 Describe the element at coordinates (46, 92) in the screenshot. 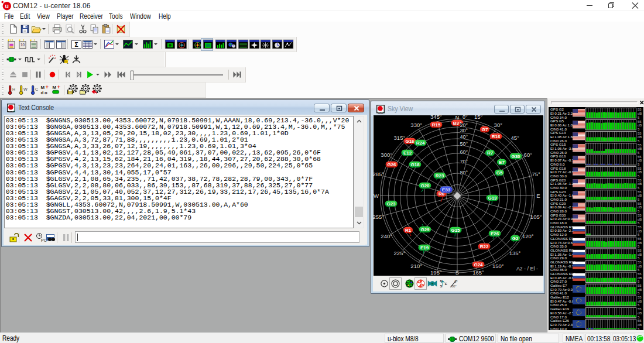

I see `svg-text: o` at that location.